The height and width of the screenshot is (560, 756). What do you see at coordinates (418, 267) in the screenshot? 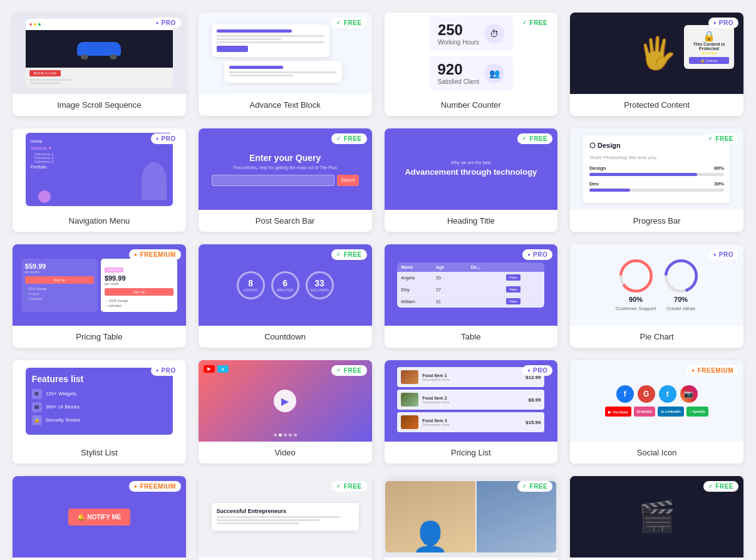
I see `th-name: Name` at bounding box center [418, 267].